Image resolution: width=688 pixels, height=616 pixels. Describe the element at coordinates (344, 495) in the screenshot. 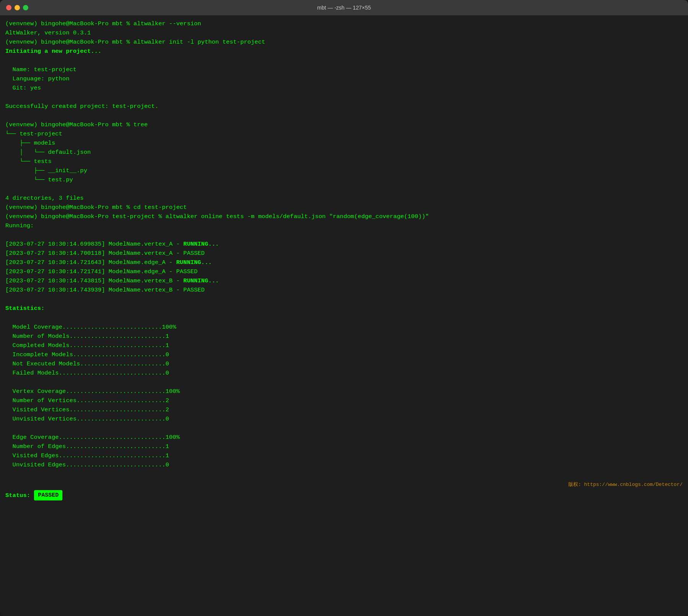

I see `status-line: Status: PASSED` at that location.